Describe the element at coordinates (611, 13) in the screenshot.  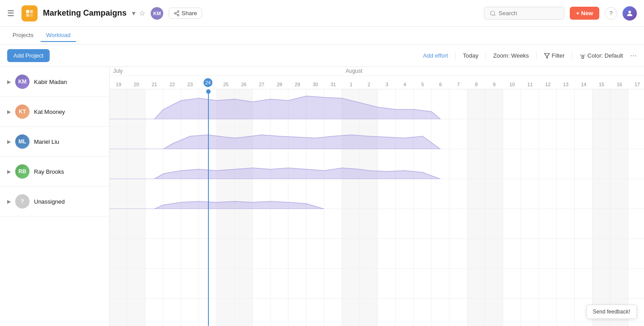
I see `help-button: ?` at that location.